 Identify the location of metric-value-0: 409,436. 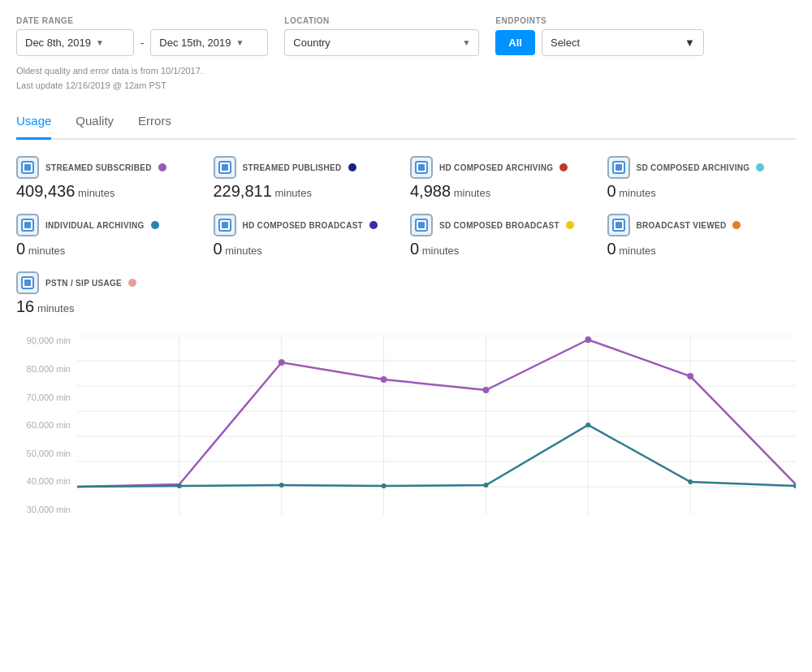
(45, 191).